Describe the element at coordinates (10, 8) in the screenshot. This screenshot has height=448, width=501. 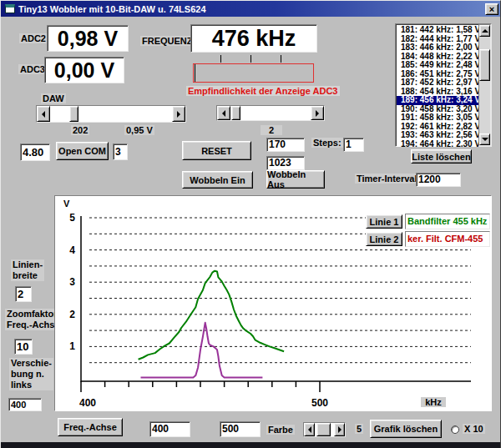
I see `app-icon` at that location.